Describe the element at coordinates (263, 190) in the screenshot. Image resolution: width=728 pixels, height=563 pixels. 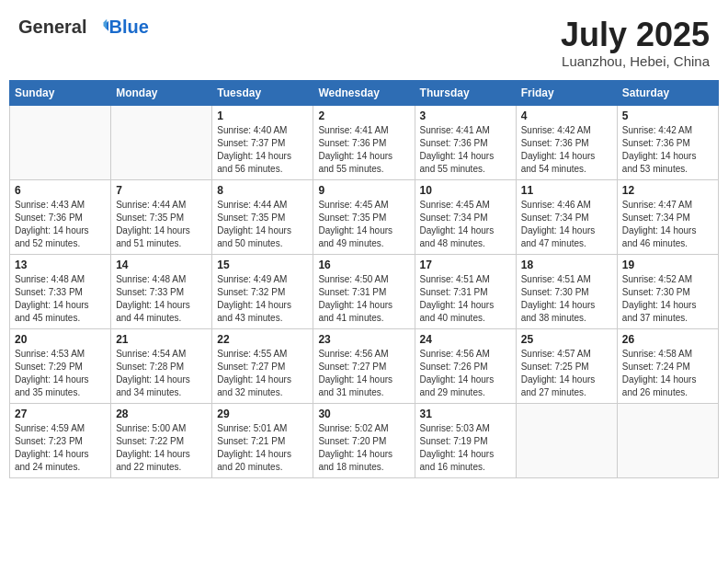
I see `day-number: 8` at that location.